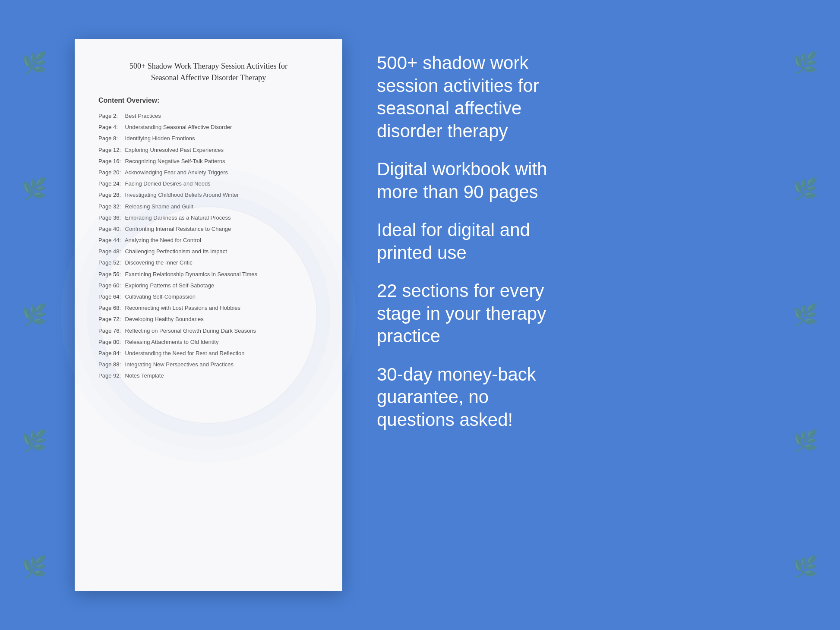 The image size is (840, 630). What do you see at coordinates (111, 139) in the screenshot?
I see `toc-page-number: Page 8:` at bounding box center [111, 139].